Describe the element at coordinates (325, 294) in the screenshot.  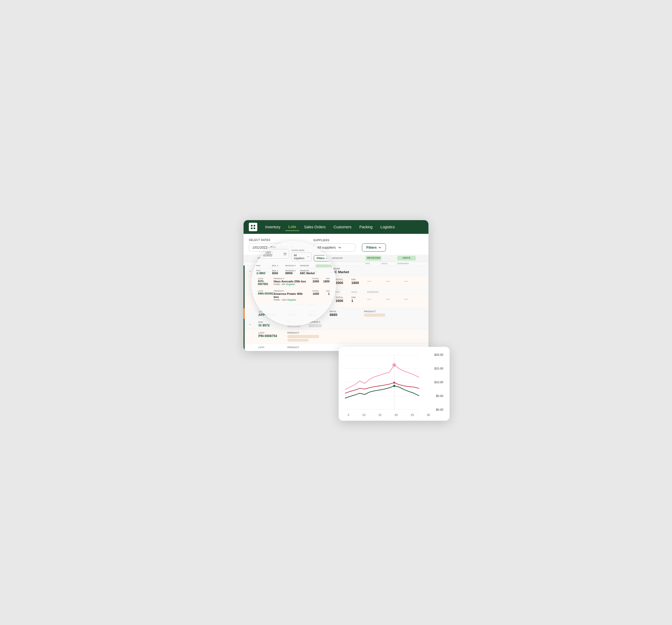
I see `mag-oh-2-value: 1` at that location.